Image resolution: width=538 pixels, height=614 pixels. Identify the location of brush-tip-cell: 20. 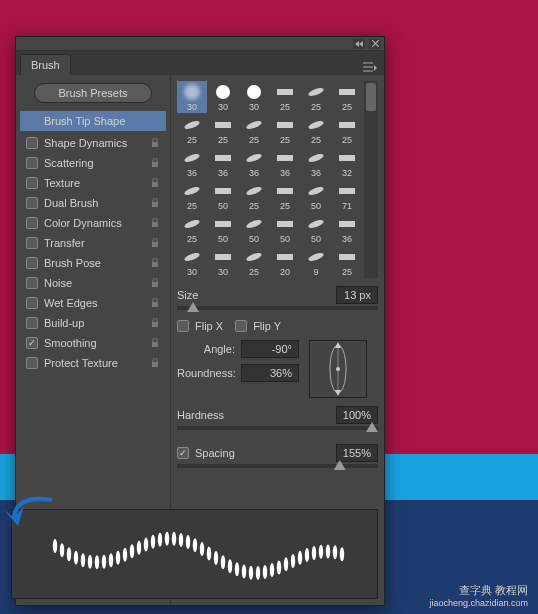
(285, 262).